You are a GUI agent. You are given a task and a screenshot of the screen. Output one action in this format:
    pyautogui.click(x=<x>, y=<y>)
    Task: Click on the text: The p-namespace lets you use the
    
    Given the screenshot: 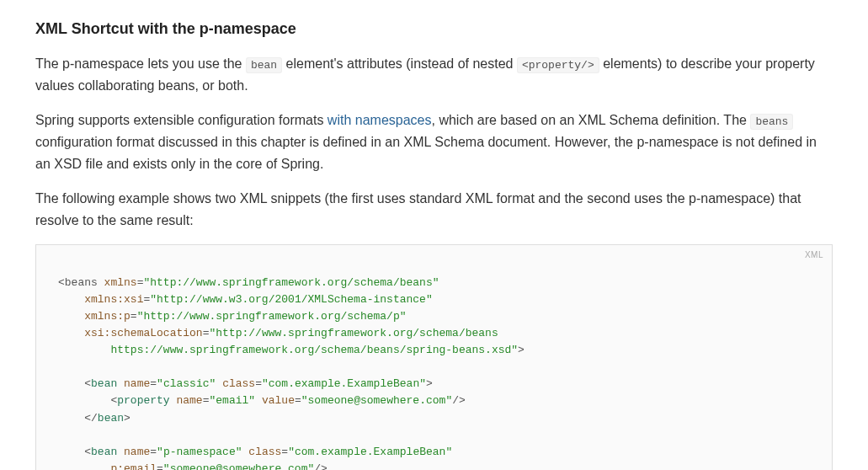 What is the action you would take?
    pyautogui.click(x=141, y=64)
    